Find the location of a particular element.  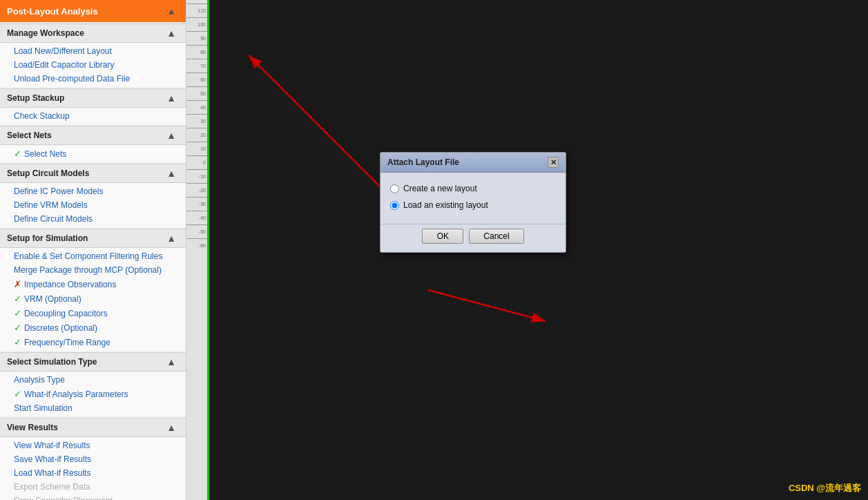

ruler-tick-1: 100 is located at coordinates (197, 24).